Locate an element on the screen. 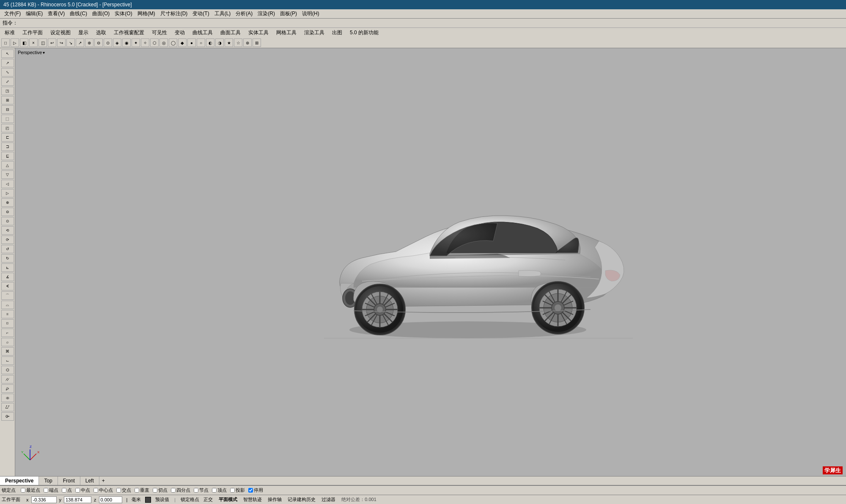  toolbar-btn-16: ⬡ is located at coordinates (154, 43).